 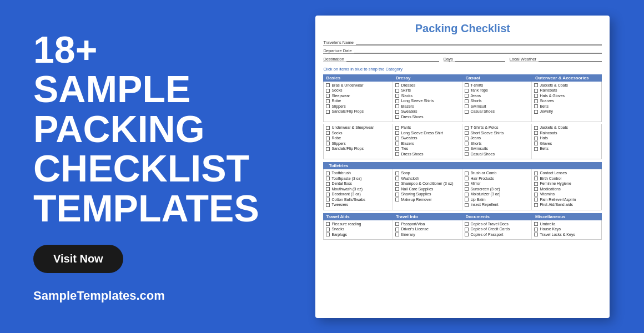 I want to click on list-item: Driver's License, so click(x=427, y=229).